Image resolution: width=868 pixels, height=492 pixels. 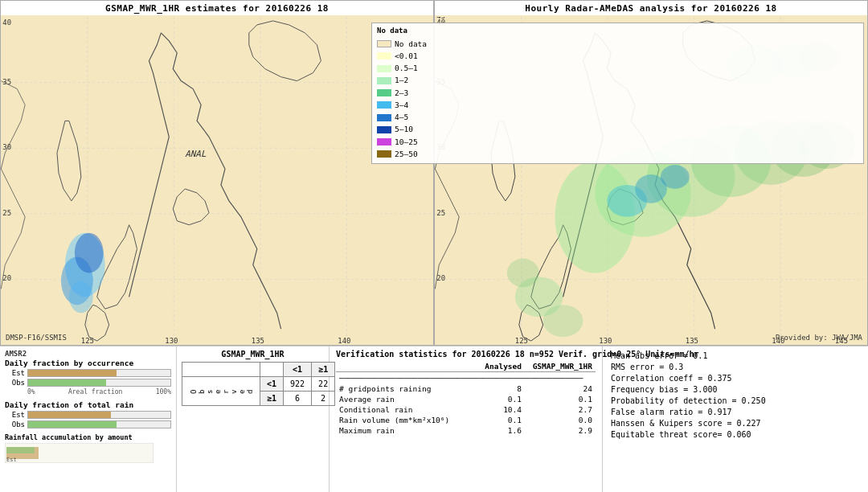 I want to click on obs-bar-row-2: Obs, so click(x=88, y=424).